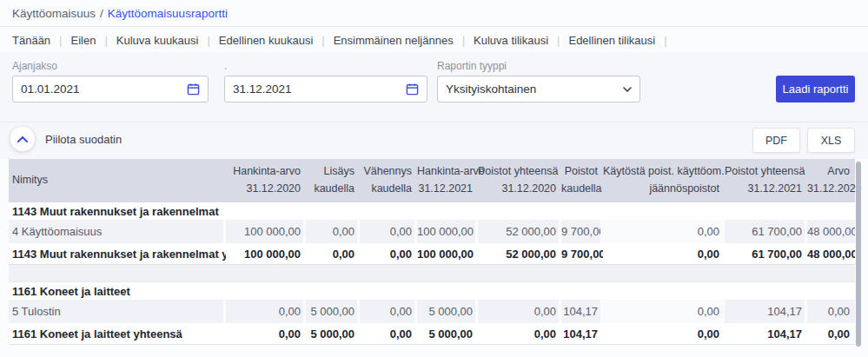  What do you see at coordinates (326, 89) in the screenshot?
I see `end-date-field` at bounding box center [326, 89].